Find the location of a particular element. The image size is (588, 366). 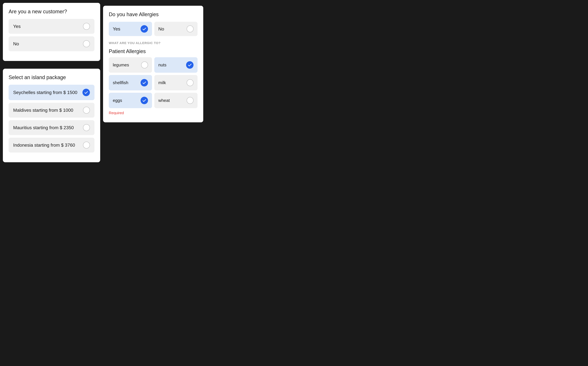

new-customer-yes-option: Yes is located at coordinates (51, 26).